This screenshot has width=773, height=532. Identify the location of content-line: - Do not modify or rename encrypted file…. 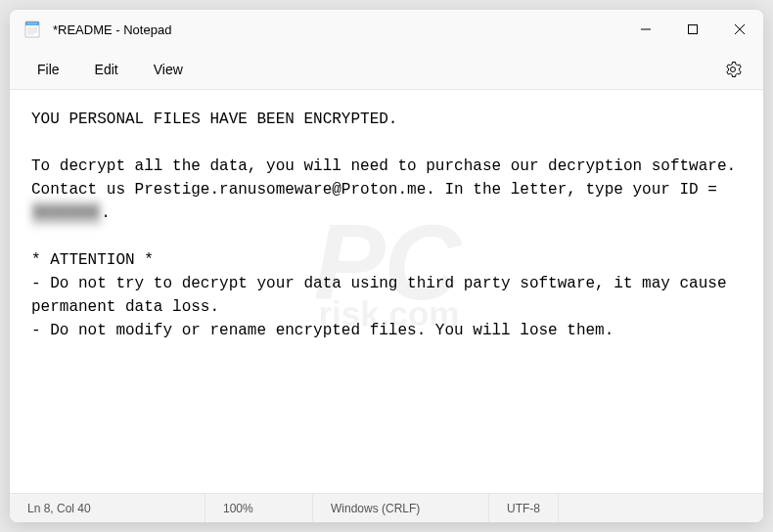
(323, 331).